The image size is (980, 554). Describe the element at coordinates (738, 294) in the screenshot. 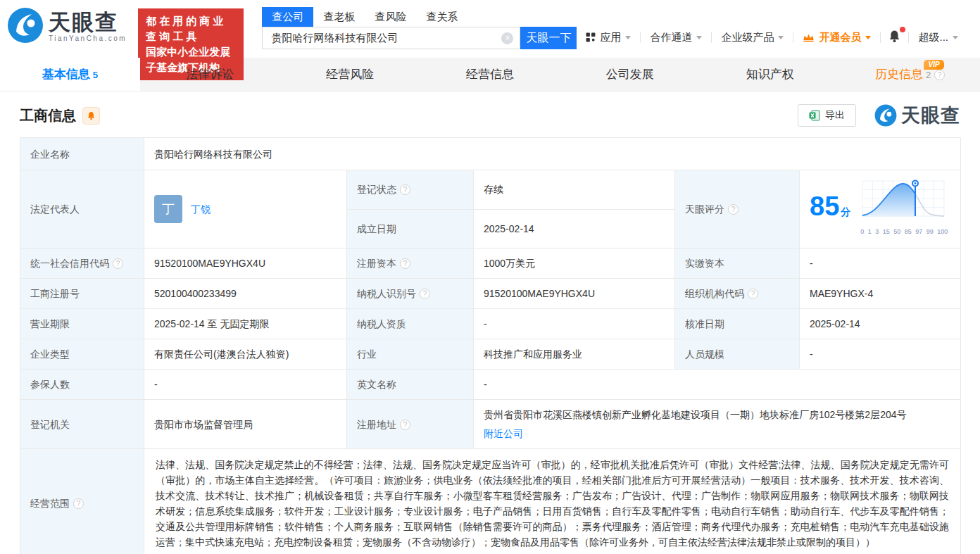

I see `field-label: 组织机构代码?` at that location.